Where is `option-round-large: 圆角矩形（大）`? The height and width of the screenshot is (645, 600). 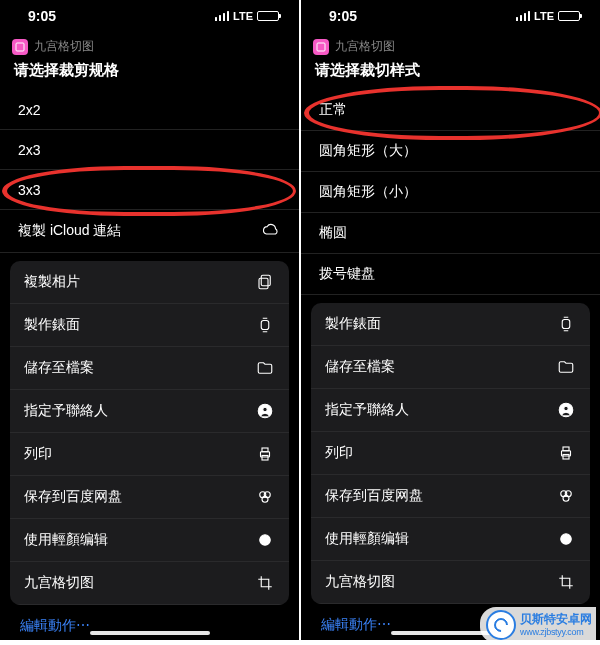 option-round-large: 圆角矩形（大） is located at coordinates (450, 152).